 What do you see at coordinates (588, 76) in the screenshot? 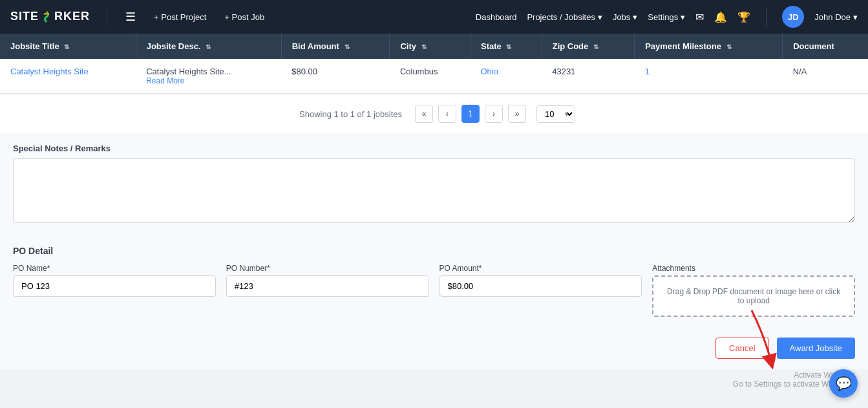
I see `cell-zip-code: 43231` at bounding box center [588, 76].